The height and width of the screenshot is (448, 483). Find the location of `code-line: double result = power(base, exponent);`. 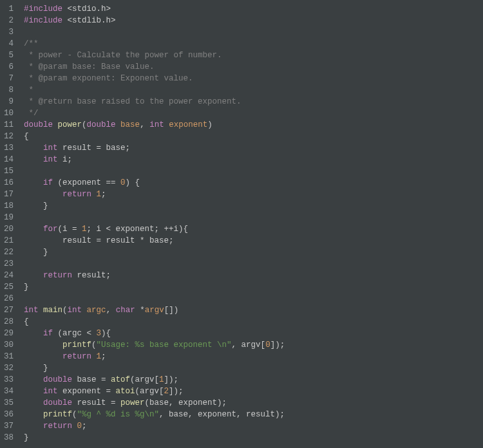

code-line: double result = power(base, exponent); is located at coordinates (155, 403).